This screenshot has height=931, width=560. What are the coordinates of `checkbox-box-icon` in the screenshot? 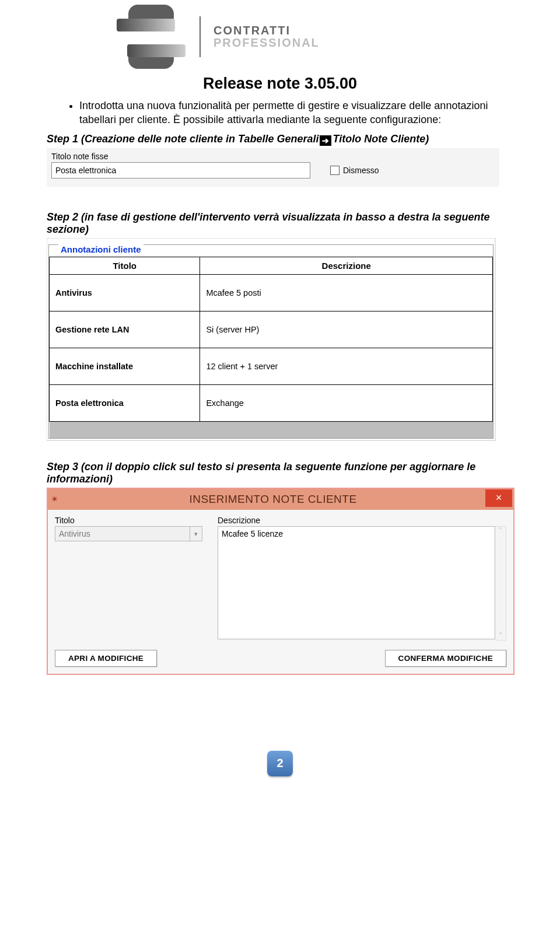 It's located at (335, 170).